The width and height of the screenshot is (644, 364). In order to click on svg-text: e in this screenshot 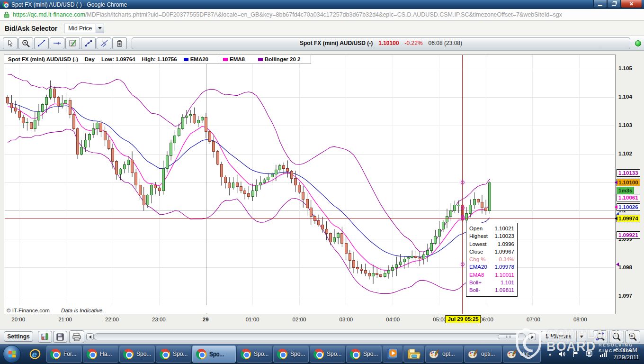, I will do `click(34, 355)`.